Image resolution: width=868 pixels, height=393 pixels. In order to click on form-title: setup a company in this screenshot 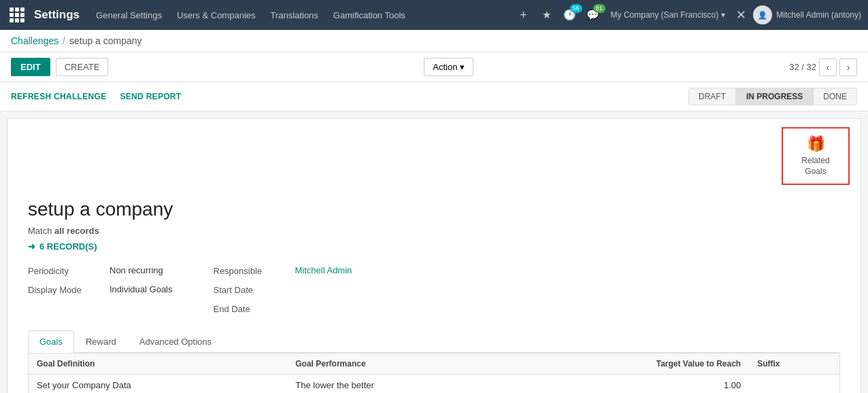, I will do `click(434, 209)`.